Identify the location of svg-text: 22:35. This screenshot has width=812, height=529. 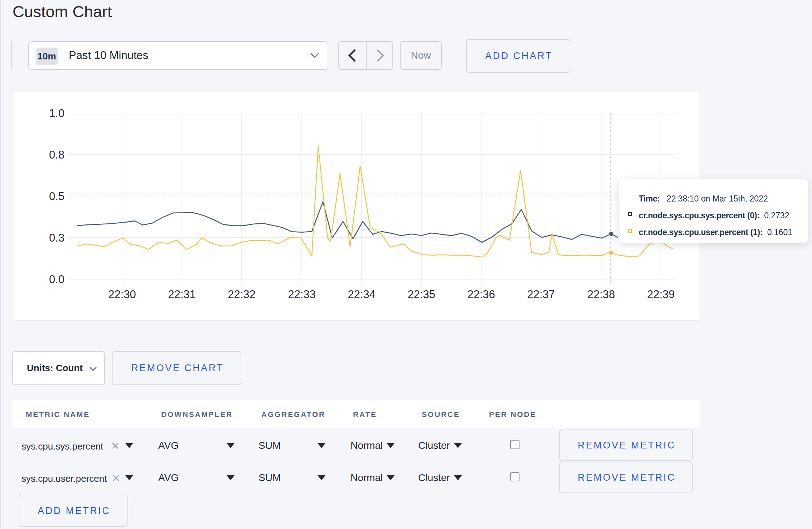
(421, 294).